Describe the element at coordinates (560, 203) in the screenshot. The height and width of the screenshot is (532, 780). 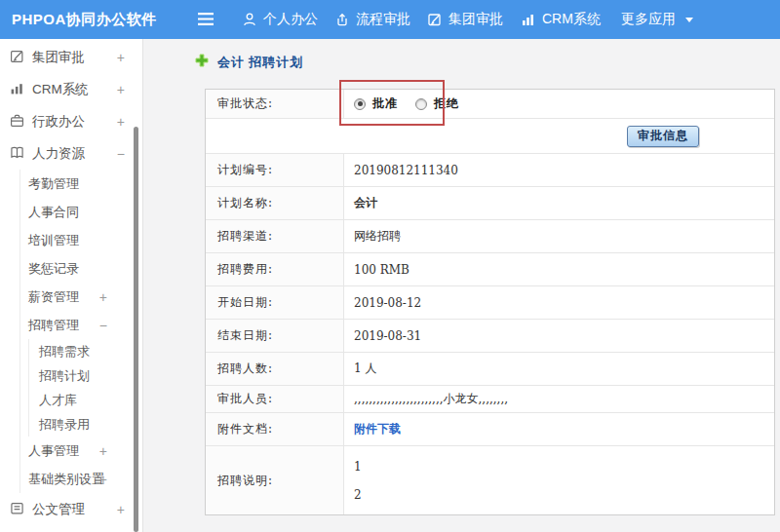
I see `field-value: 会计` at that location.